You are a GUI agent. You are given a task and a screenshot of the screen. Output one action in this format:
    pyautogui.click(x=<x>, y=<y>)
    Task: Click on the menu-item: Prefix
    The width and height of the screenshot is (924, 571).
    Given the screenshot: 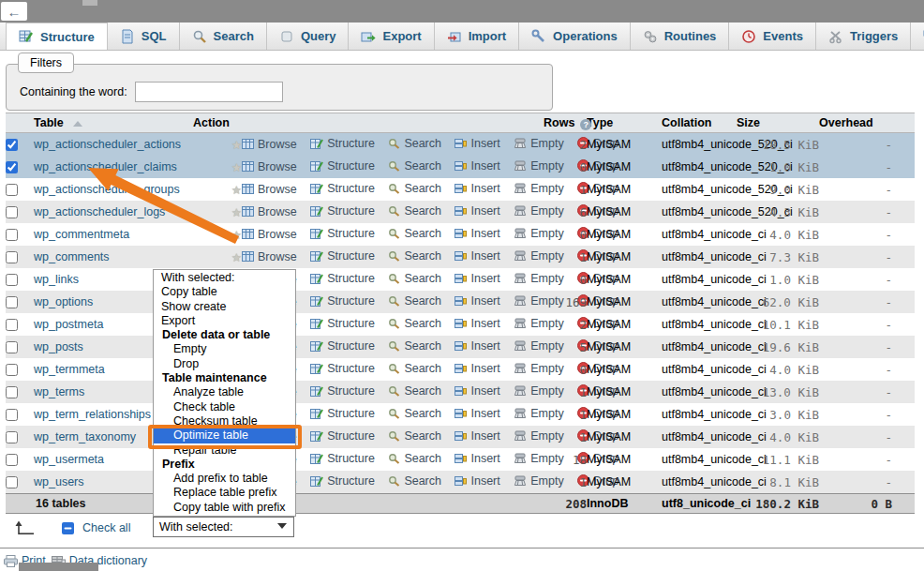 What is the action you would take?
    pyautogui.click(x=225, y=465)
    